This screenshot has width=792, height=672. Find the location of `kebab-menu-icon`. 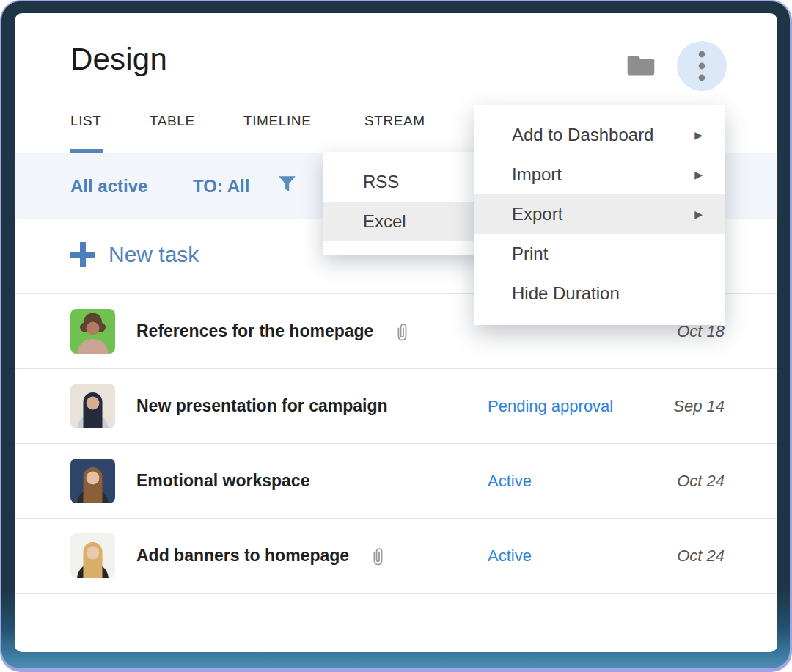

kebab-menu-icon is located at coordinates (702, 66).